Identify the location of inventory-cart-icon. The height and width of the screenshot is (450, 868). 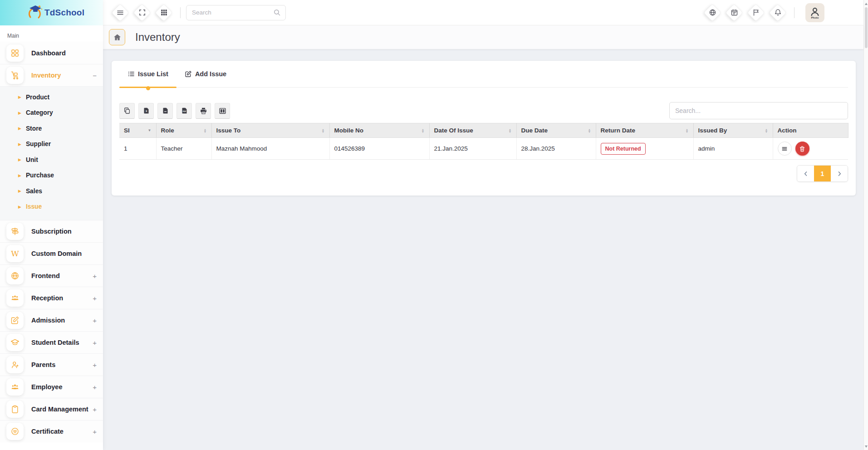
(15, 75).